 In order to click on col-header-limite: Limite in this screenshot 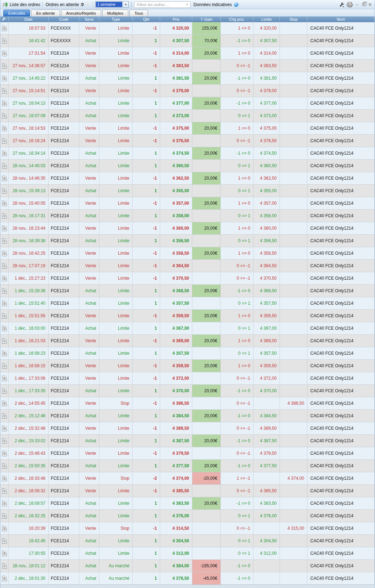, I will do `click(267, 19)`.